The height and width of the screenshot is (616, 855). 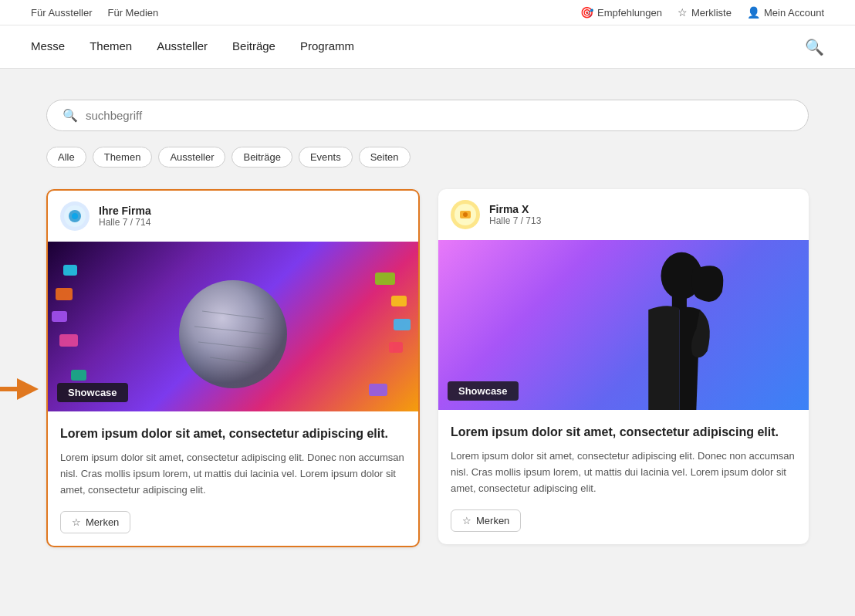 I want to click on card-1-logo, so click(x=75, y=216).